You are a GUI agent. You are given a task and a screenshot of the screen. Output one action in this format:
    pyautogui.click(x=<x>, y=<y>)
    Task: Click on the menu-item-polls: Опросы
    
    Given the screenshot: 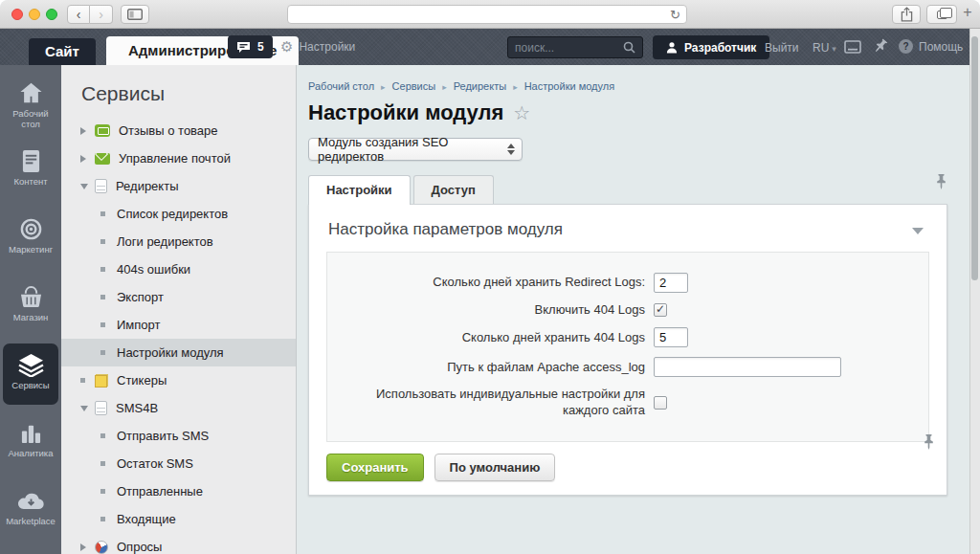 What is the action you would take?
    pyautogui.click(x=178, y=543)
    